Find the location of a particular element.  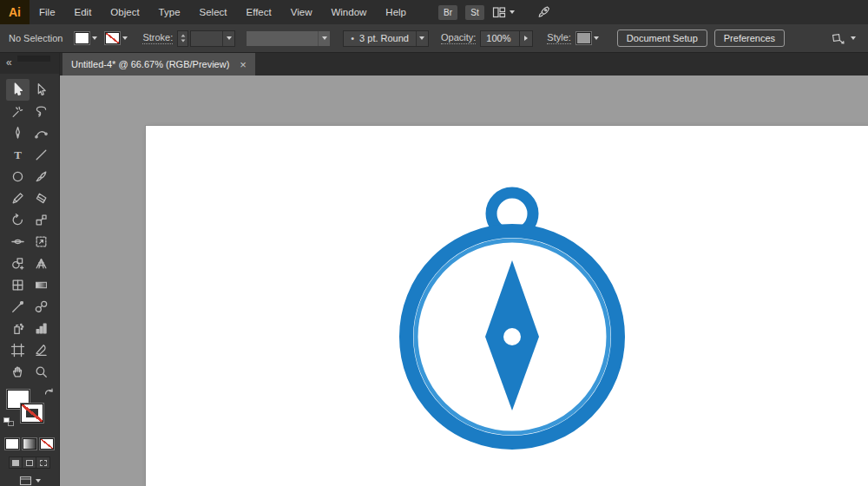

menu-item-view: View is located at coordinates (302, 12).